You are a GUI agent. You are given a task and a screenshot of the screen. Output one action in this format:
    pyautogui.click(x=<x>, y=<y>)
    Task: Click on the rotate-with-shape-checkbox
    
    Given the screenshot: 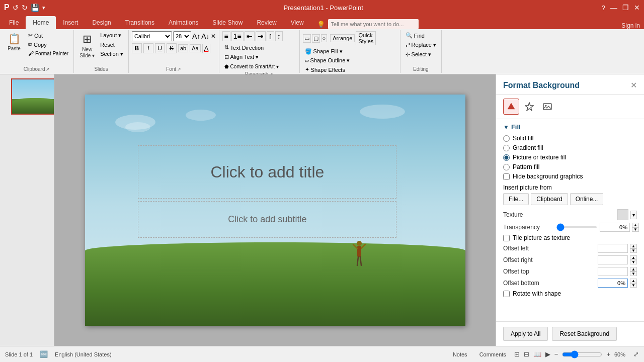 What is the action you would take?
    pyautogui.click(x=506, y=294)
    